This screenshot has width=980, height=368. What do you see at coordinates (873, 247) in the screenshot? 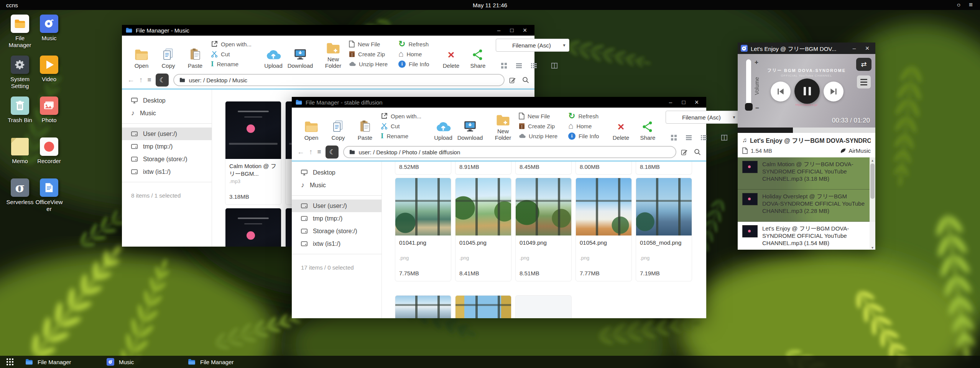
I see `scroll-down-icon: ▾` at bounding box center [873, 247].